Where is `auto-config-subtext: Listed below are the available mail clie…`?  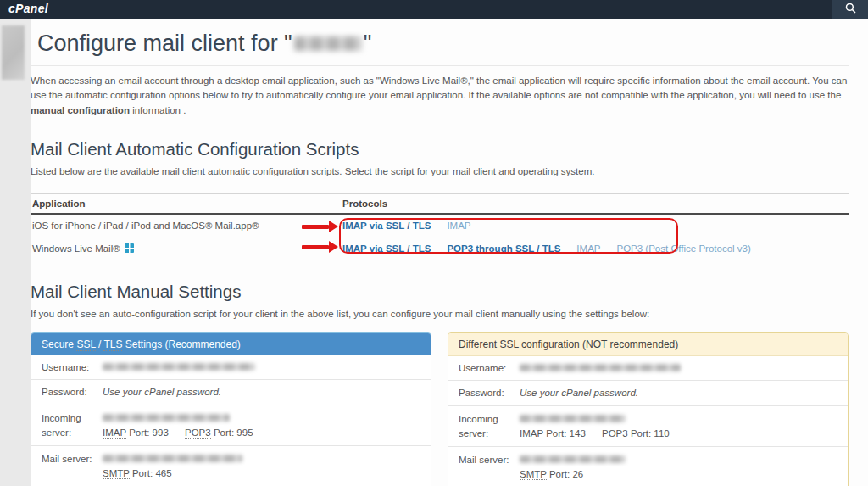 auto-config-subtext: Listed below are the available mail clie… is located at coordinates (440, 171).